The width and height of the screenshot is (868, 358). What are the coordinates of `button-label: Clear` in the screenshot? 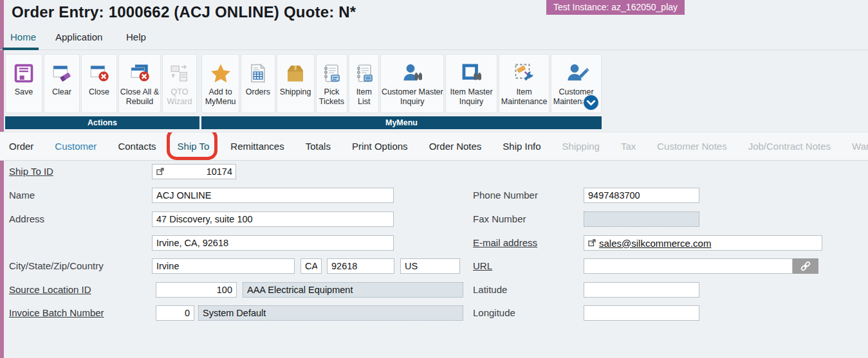 It's located at (62, 93).